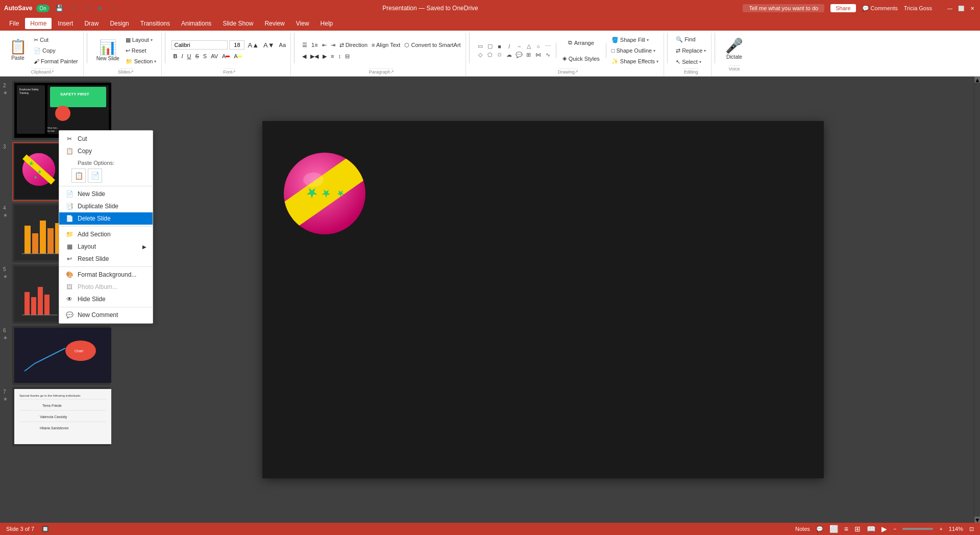  What do you see at coordinates (106, 194) in the screenshot?
I see `context-new-slide: 📄 New Slide` at bounding box center [106, 194].